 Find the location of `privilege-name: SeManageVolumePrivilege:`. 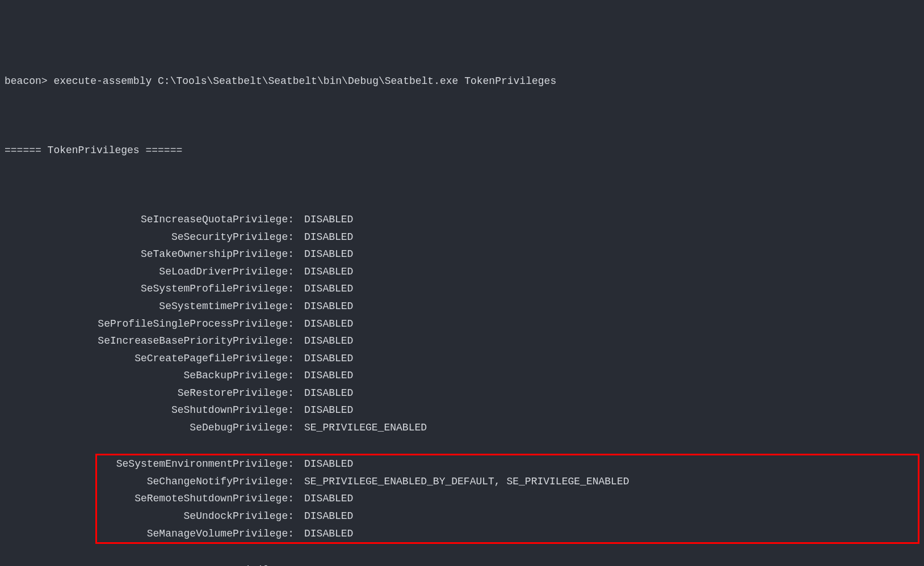

privilege-name: SeManageVolumePrivilege: is located at coordinates (196, 534).